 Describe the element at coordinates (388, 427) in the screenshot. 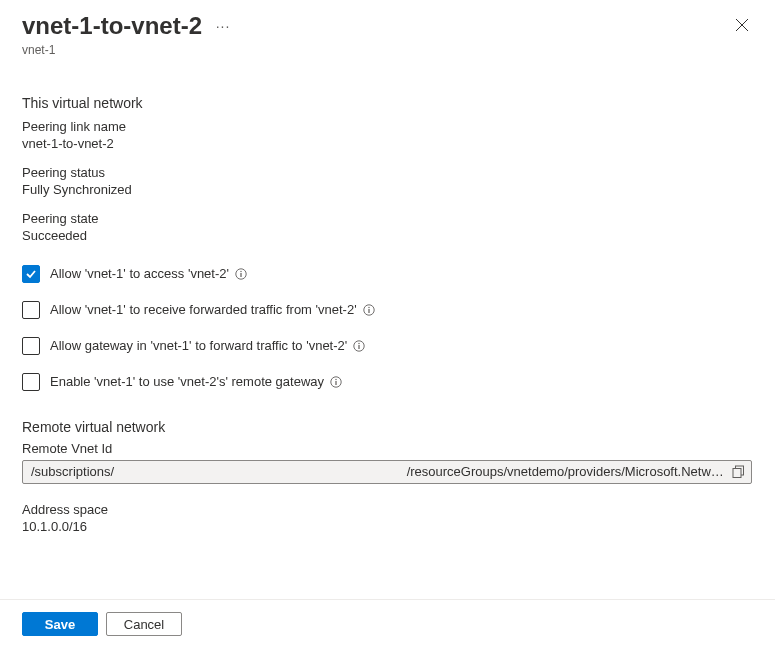

I see `section-remote-vnet-heading: Remote virtual network` at that location.